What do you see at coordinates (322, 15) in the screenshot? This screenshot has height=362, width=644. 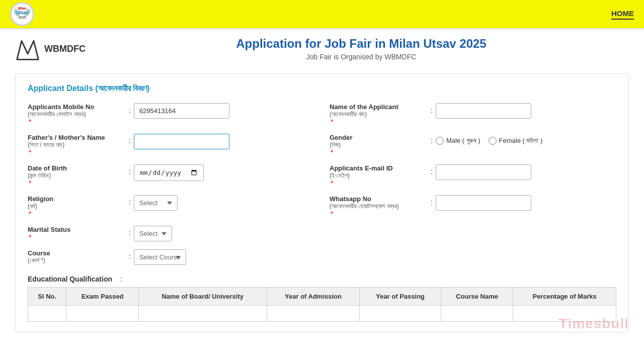 I see `top-header: Milan Utsav 2025 HOME` at bounding box center [322, 15].